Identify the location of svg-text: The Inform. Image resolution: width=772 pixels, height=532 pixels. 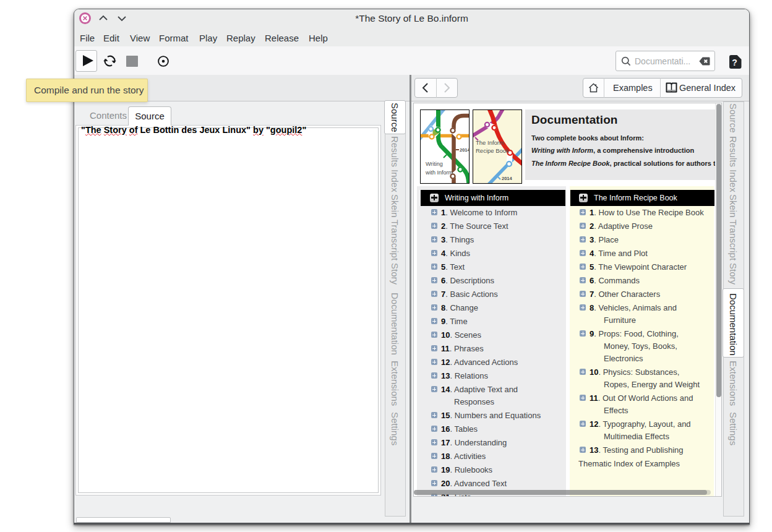
(490, 142).